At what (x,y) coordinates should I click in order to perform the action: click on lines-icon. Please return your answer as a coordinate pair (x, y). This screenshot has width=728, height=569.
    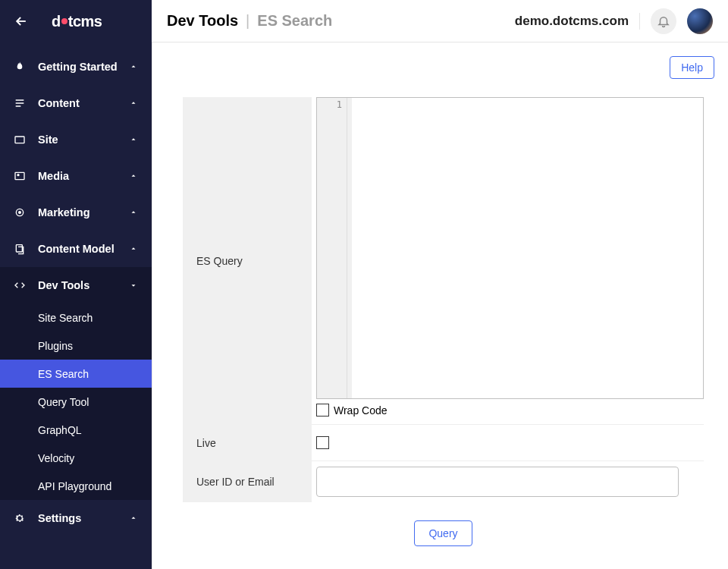
    Looking at the image, I should click on (20, 103).